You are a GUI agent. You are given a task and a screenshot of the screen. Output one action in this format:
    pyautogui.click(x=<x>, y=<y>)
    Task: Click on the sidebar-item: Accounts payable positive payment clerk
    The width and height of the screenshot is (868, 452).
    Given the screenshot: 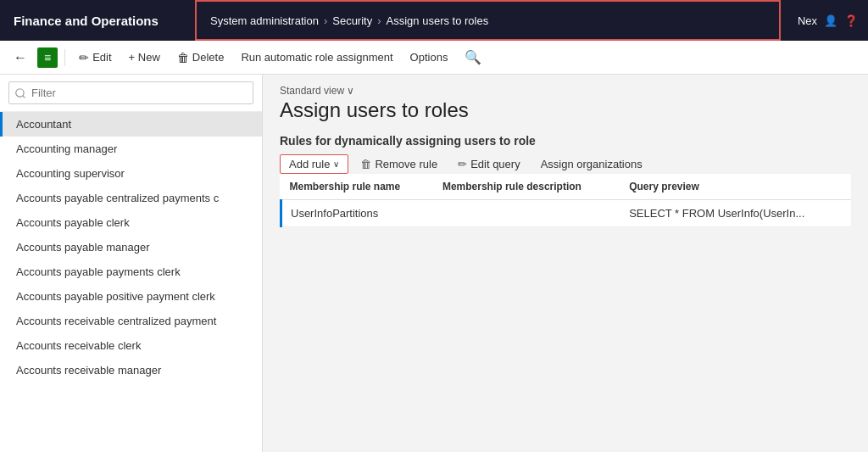 What is the action you would take?
    pyautogui.click(x=131, y=297)
    